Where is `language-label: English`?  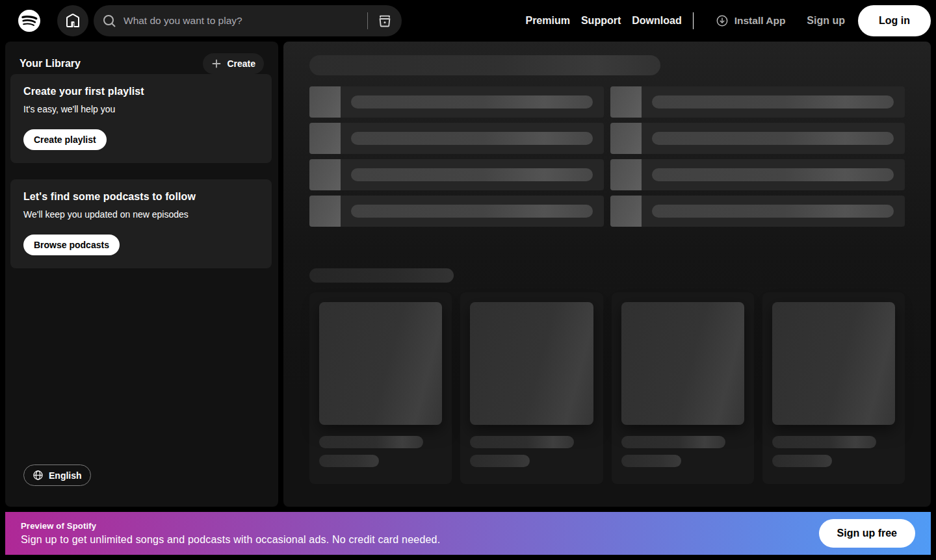 language-label: English is located at coordinates (65, 476).